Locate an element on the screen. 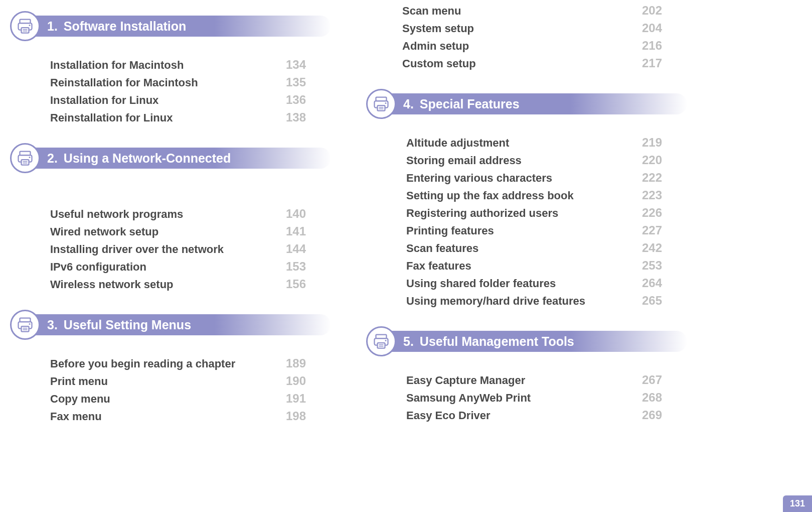 This screenshot has width=812, height=512. toc-entry: Installation for Linux136 is located at coordinates (178, 100).